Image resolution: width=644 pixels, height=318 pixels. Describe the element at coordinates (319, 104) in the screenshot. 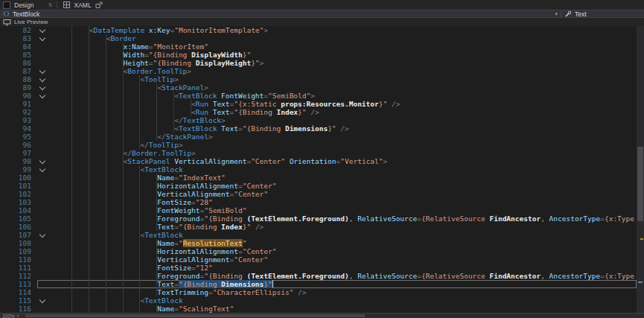

I see `code-line: 91 <Run Text="{x:Static props:Resources.…` at that location.